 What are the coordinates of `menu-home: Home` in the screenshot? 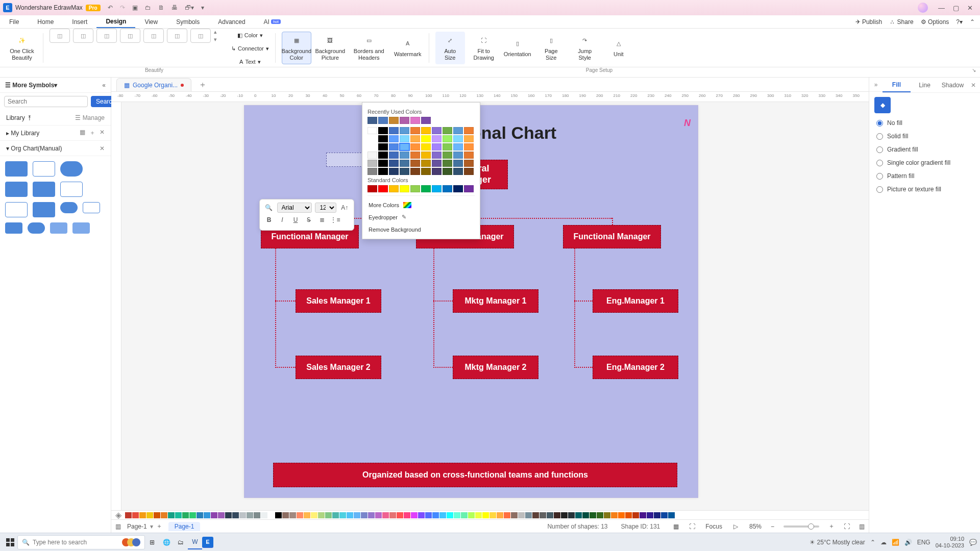 It's located at (45, 21).